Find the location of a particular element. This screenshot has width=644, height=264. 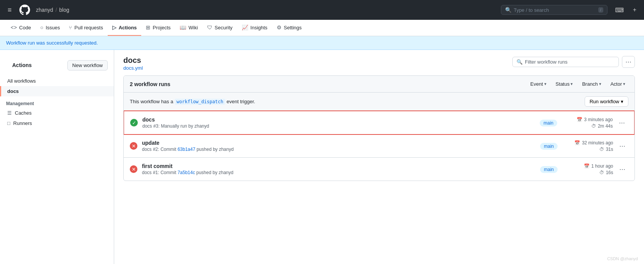

more-options-button: ⋯ is located at coordinates (628, 62).